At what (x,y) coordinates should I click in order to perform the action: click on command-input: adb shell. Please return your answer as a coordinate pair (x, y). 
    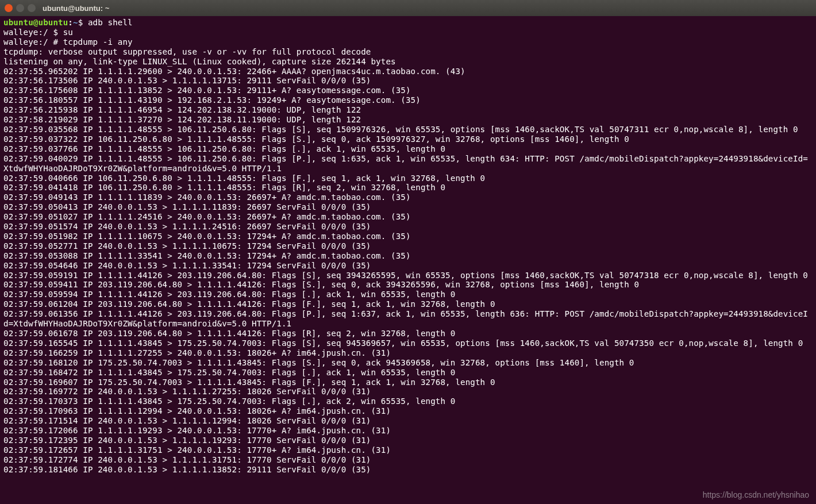
    Looking at the image, I should click on (110, 22).